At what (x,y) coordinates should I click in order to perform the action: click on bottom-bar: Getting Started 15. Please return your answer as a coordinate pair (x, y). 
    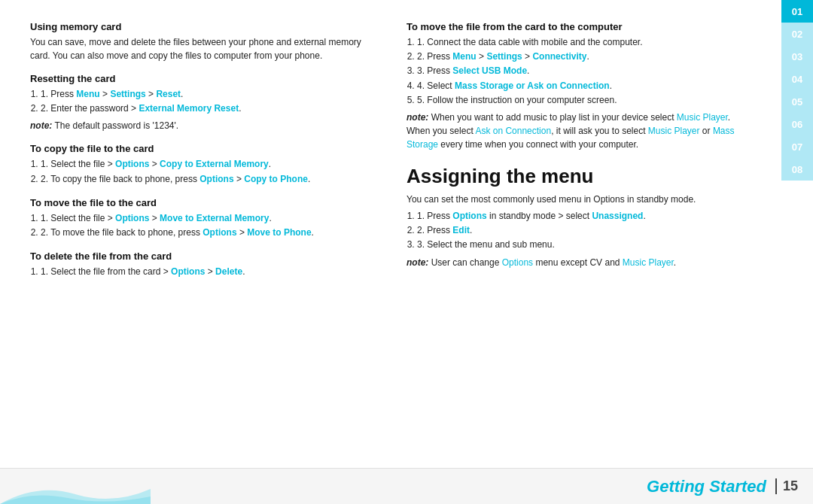
    Looking at the image, I should click on (406, 486).